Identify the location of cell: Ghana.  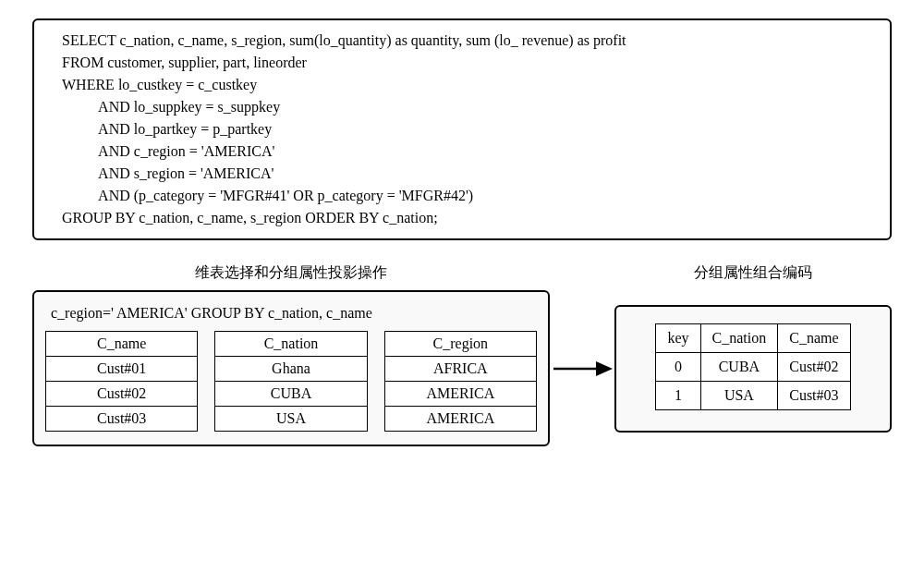
(291, 370).